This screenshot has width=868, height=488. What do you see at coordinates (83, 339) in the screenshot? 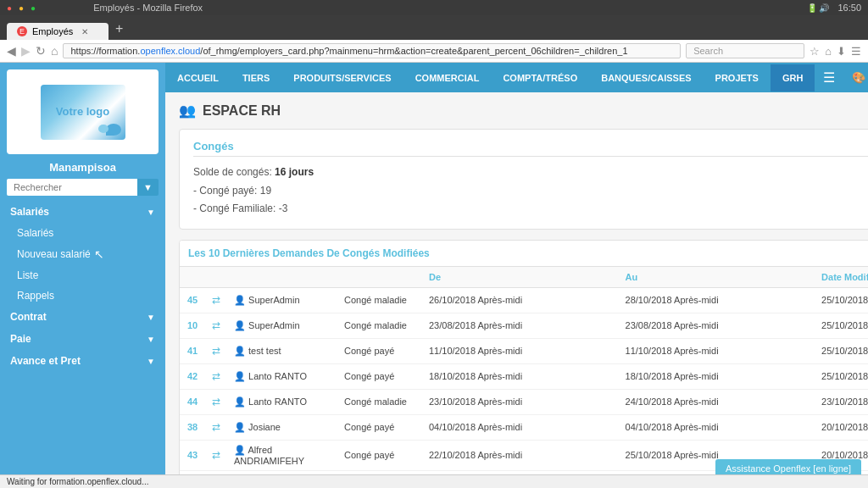
I see `sidebar-section-paie: Paie ▼` at bounding box center [83, 339].